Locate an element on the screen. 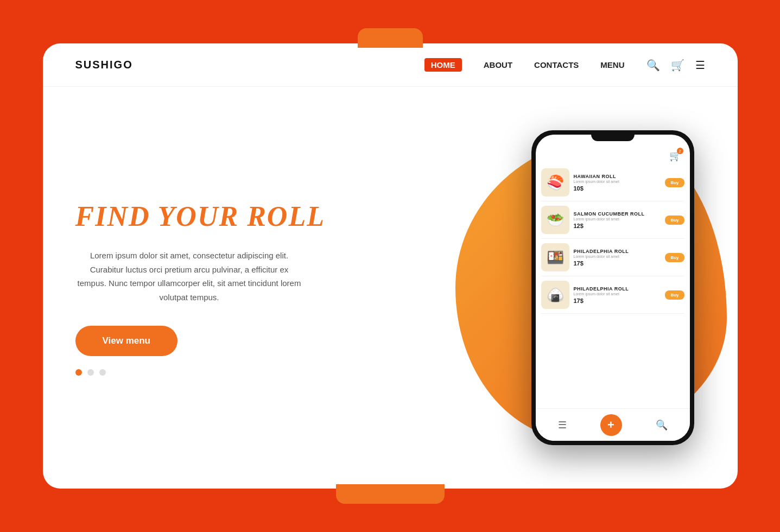 The width and height of the screenshot is (780, 532). top-tab is located at coordinates (390, 38).